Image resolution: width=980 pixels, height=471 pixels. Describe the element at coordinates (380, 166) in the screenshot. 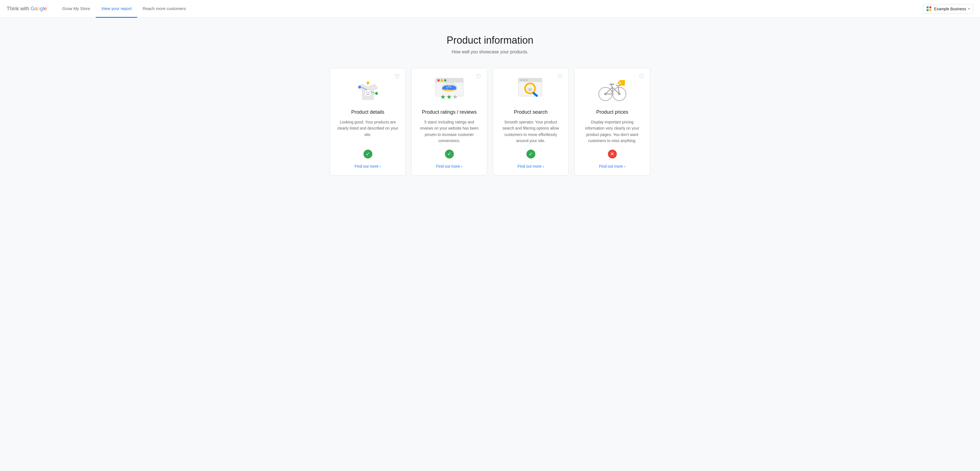

I see `chevron-right-icon: ›` at that location.